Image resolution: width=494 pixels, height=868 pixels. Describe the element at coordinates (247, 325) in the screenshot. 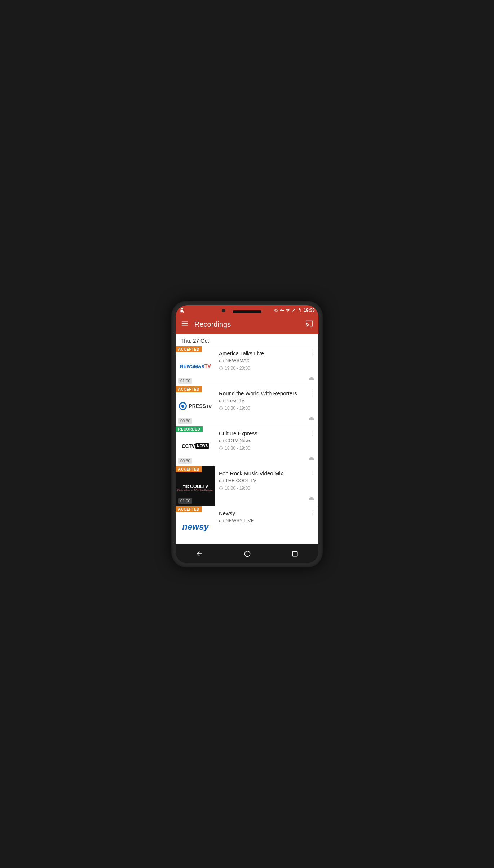

I see `app-bar: Recordings` at that location.